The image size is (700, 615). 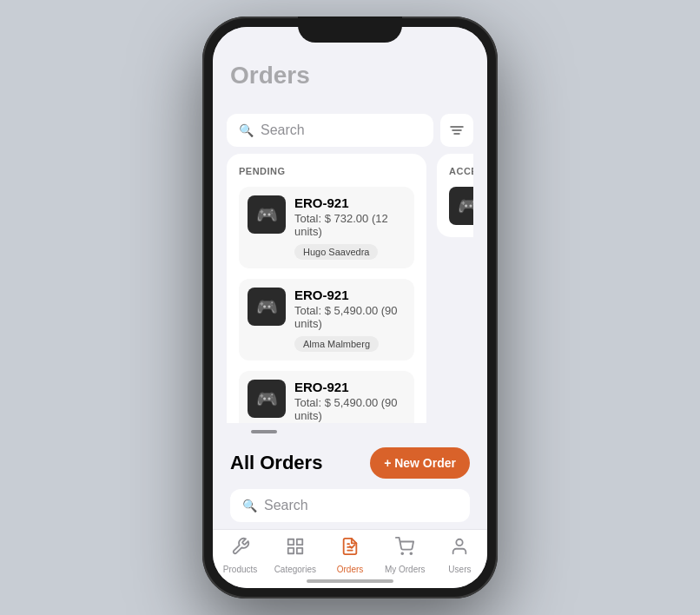 I want to click on all-orders-search: 🔍 Search, so click(x=350, y=506).